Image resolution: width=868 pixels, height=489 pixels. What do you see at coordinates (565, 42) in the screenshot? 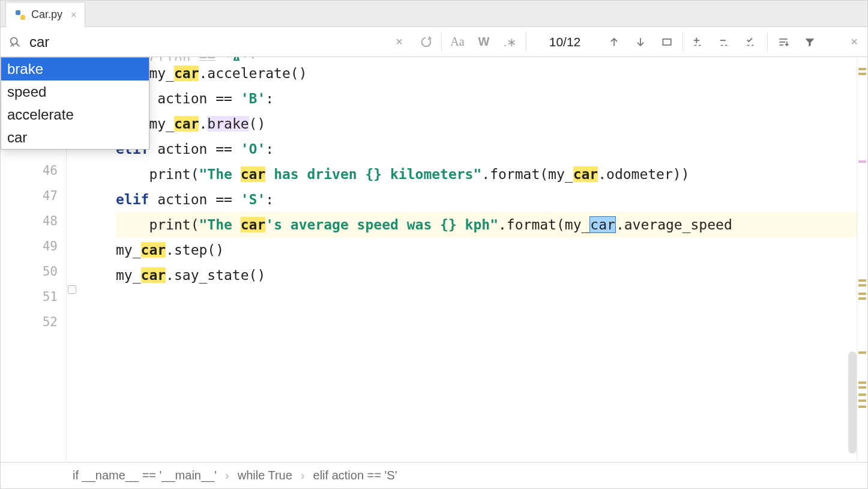
I see `match-count: 10/12` at bounding box center [565, 42].